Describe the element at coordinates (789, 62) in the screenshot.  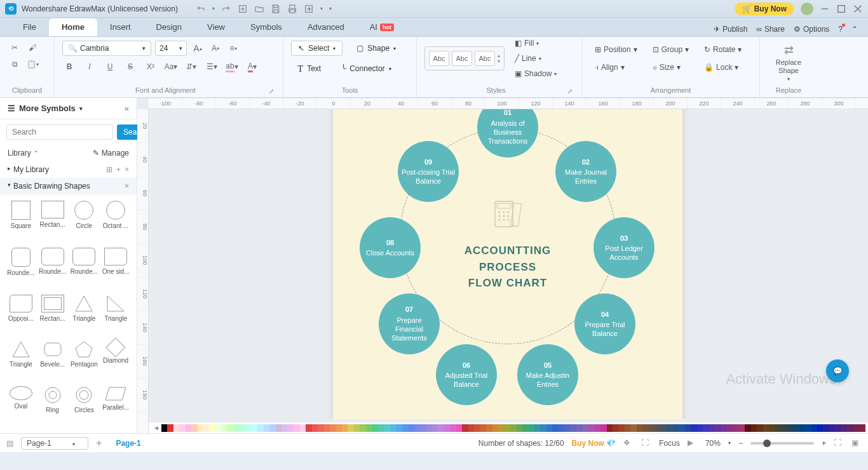
I see `replace-shape-button: ⇄ Replace Shape ▾` at that location.